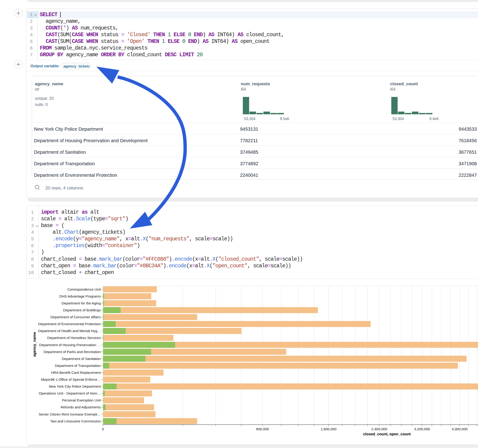 The width and height of the screenshot is (478, 448). Describe the element at coordinates (328, 429) in the screenshot. I see `svg-text: 1,600,000` at that location.